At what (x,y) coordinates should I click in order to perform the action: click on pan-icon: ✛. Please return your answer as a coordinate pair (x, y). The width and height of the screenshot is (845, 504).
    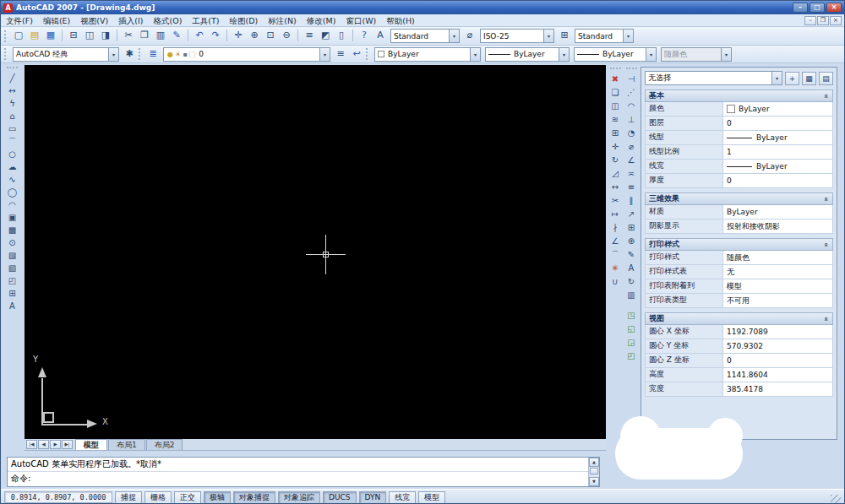
    Looking at the image, I should click on (238, 35).